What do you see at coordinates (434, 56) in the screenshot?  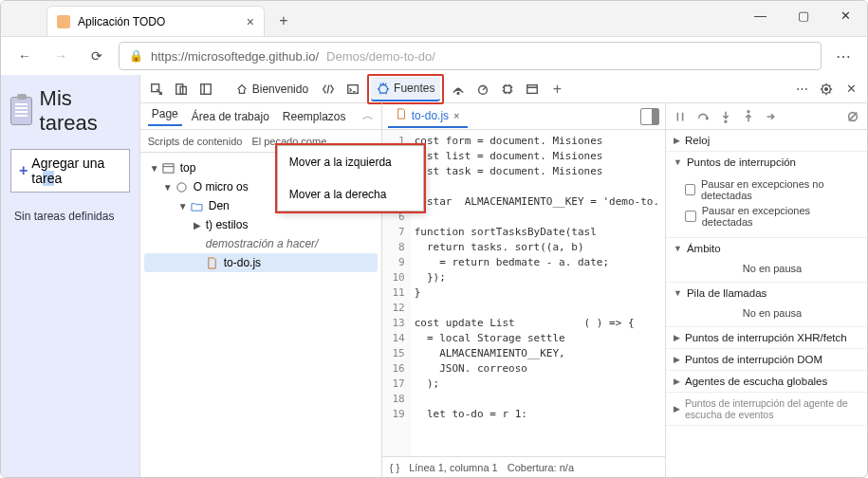 I see `address-bar-row: ← → ⟳ 🔒 https://microsoftedge.github.io/…` at bounding box center [434, 56].